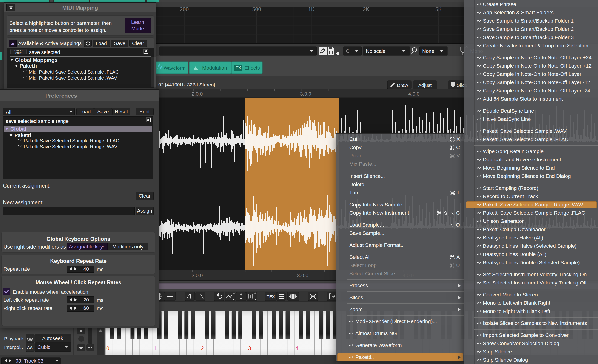 The width and height of the screenshot is (598, 364). I want to click on svg-text: 4.0.0, so click(414, 94).